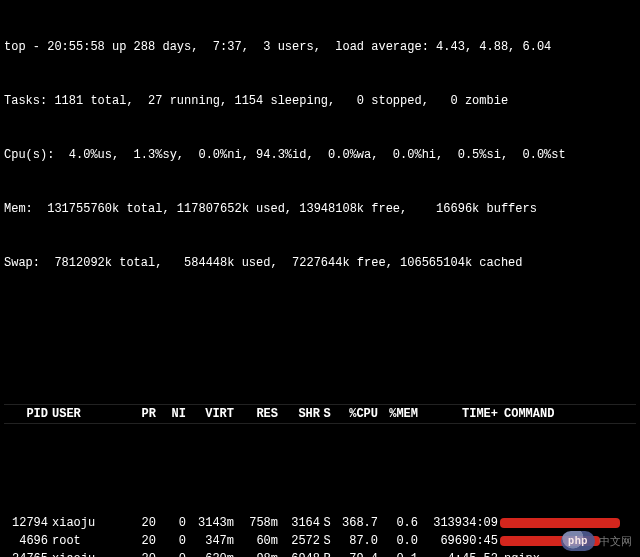 The height and width of the screenshot is (557, 640). Describe the element at coordinates (26, 541) in the screenshot. I see `cell-pid: 4696` at that location.